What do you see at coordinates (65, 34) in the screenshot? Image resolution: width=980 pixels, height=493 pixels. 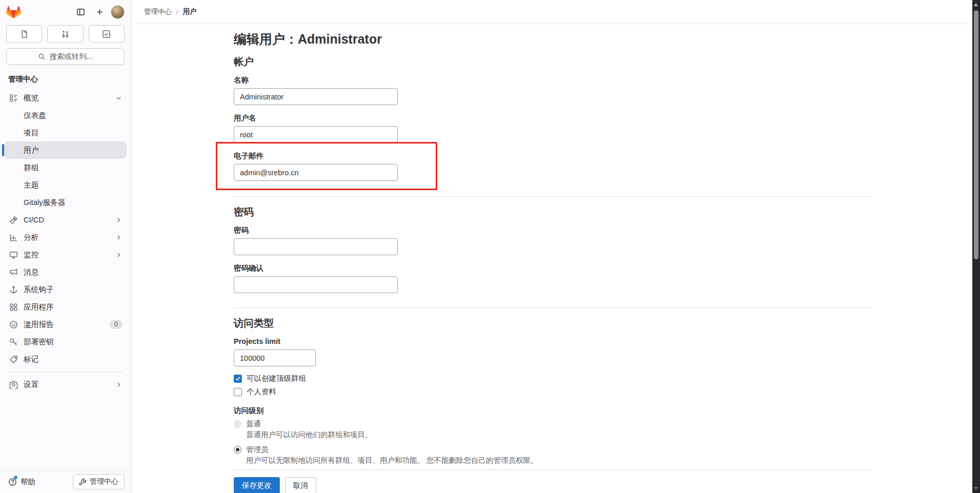 I see `merge-requests-shortcut-button` at bounding box center [65, 34].